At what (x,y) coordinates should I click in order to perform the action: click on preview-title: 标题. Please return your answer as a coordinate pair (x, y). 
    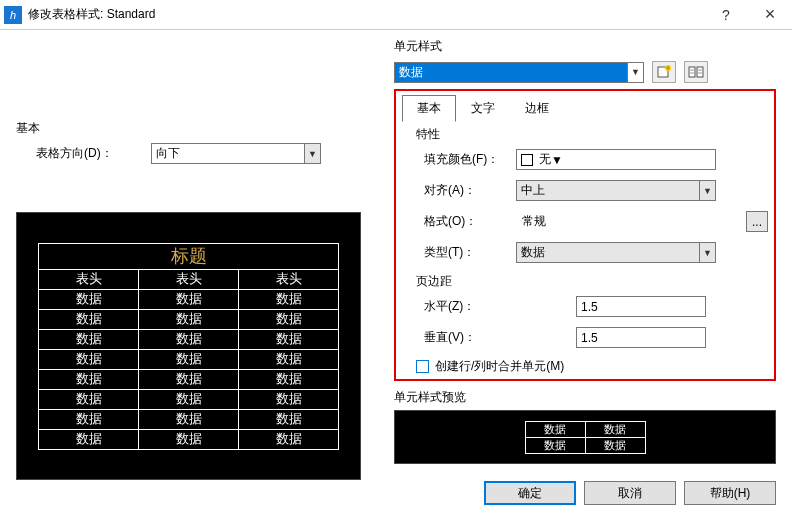
    Looking at the image, I should click on (189, 256).